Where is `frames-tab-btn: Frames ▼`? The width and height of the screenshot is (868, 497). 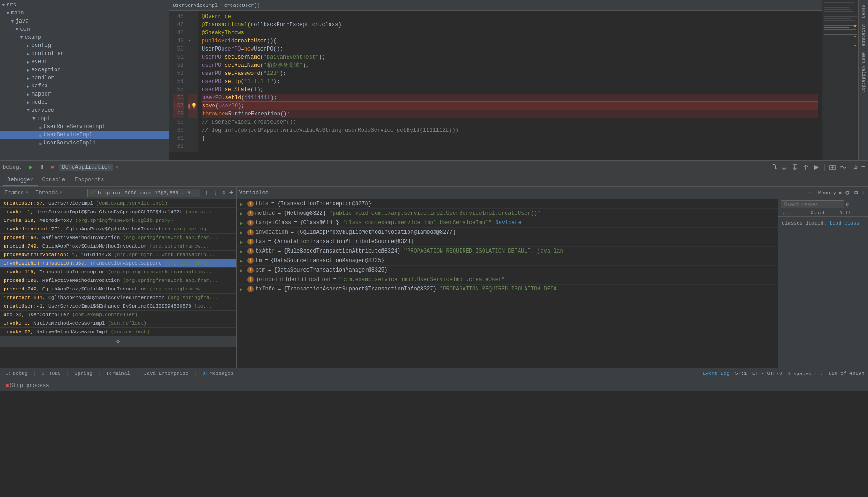 frames-tab-btn: Frames ▼ is located at coordinates (16, 193).